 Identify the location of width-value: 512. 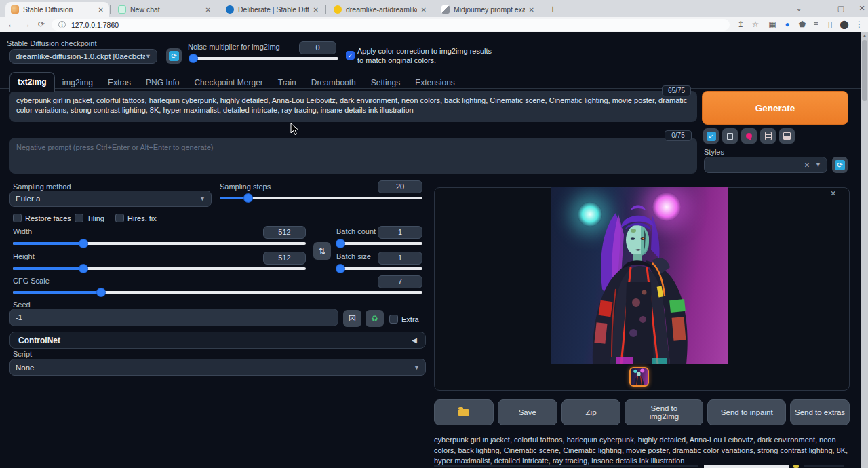
(285, 232).